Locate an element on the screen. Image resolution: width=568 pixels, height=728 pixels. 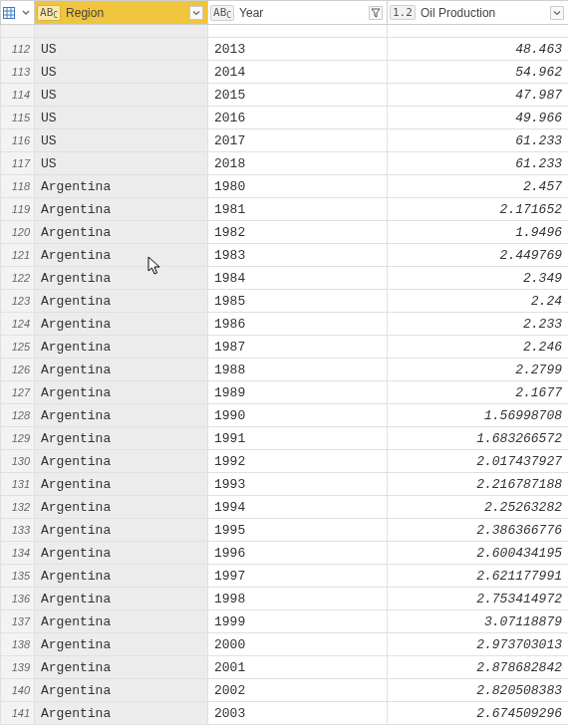
table-row: 128Argentina19901.56998708 is located at coordinates (285, 416).